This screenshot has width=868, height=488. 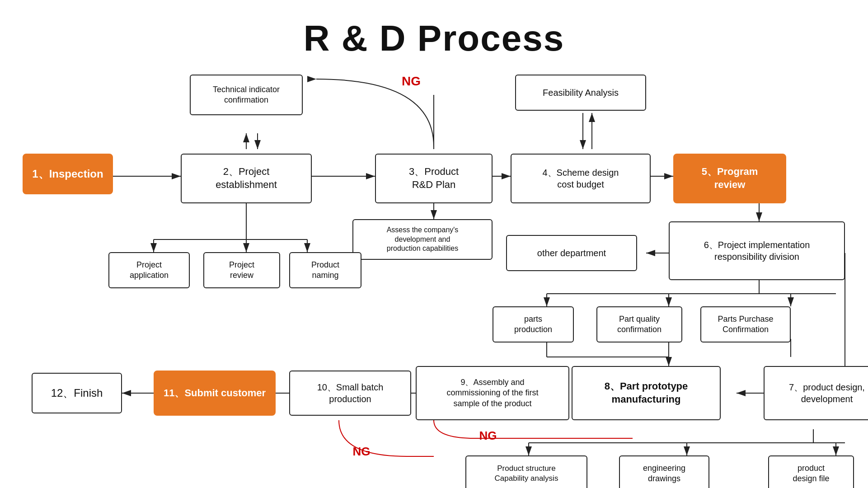 What do you see at coordinates (730, 178) in the screenshot?
I see `node-5-program-review: 5、Program review` at bounding box center [730, 178].